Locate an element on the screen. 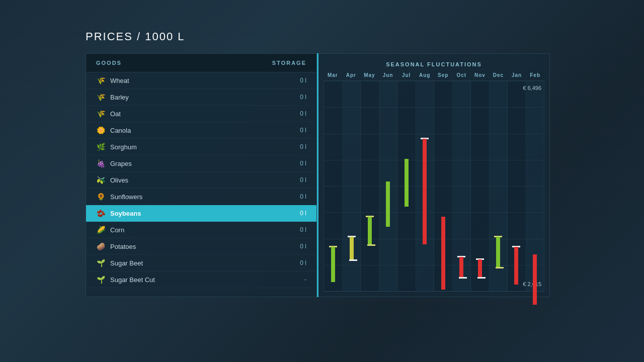  item-left: 🫘 Soybeans is located at coordinates (119, 213).